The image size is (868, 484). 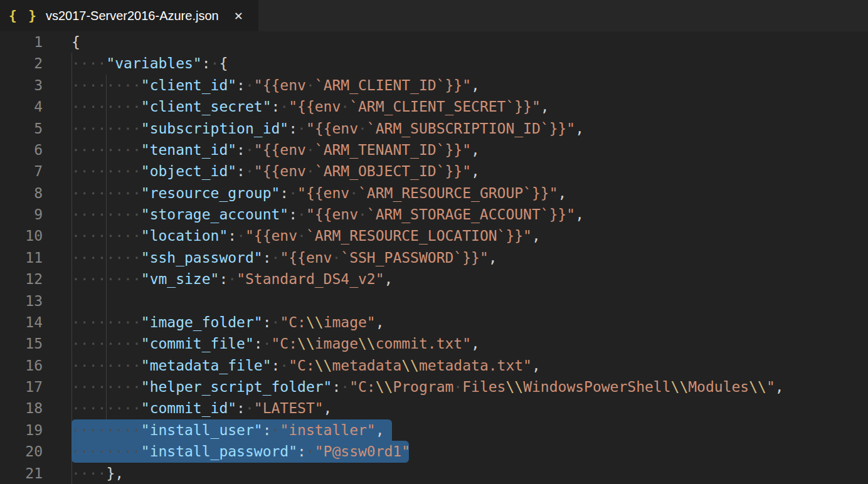 What do you see at coordinates (135, 63) in the screenshot?
I see `code-text: ····"variables":·{` at bounding box center [135, 63].